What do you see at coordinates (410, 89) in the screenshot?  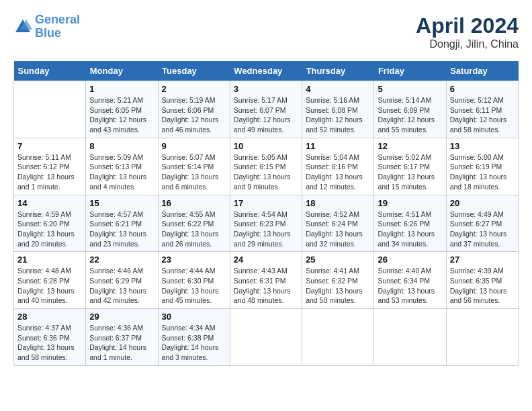 I see `day-number: 5` at bounding box center [410, 89].